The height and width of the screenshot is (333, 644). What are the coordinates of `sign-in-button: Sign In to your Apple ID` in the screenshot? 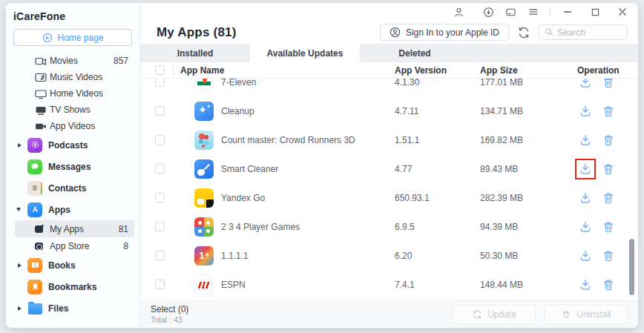 It's located at (444, 33).